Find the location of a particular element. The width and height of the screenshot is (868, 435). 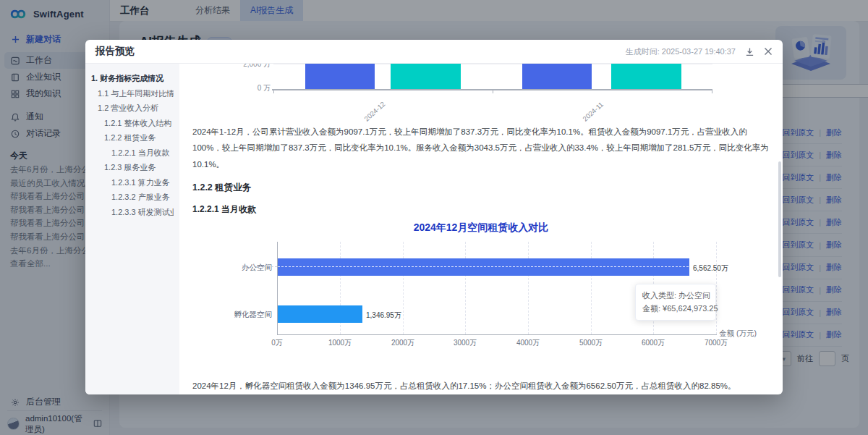

x-tick-label: 4000万 is located at coordinates (528, 343).